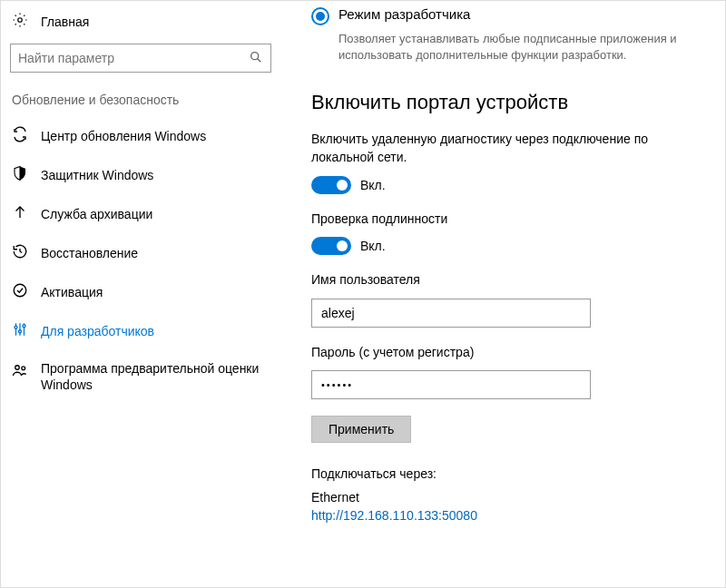  I want to click on auth-toggle, so click(331, 246).